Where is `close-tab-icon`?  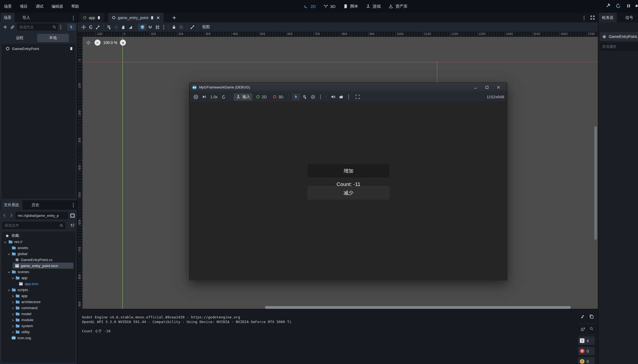
close-tab-icon is located at coordinates (158, 18).